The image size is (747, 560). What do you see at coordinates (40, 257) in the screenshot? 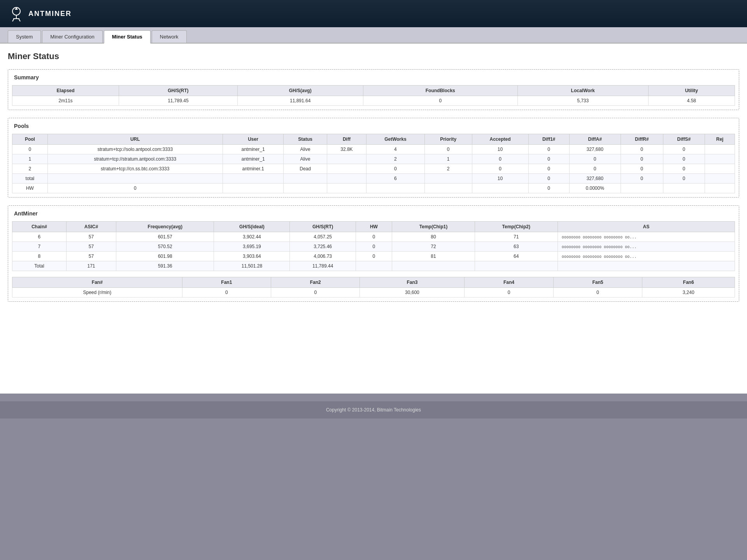
I see `chain-8-id: 8` at bounding box center [40, 257].